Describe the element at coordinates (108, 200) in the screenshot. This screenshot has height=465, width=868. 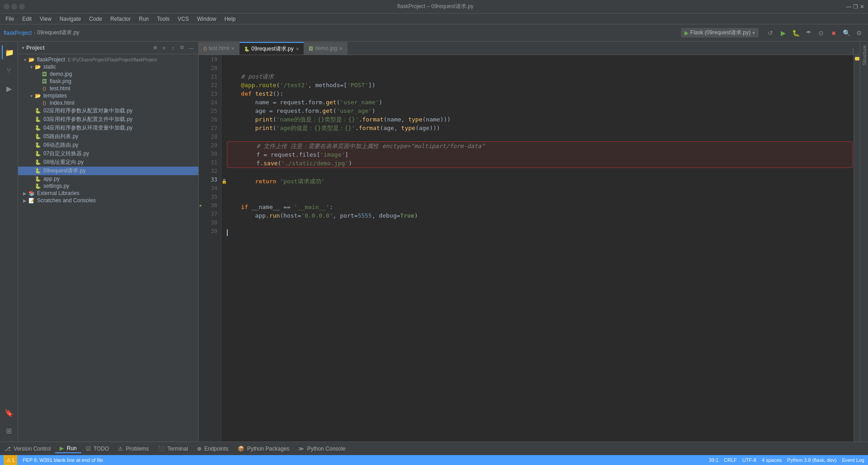
I see `tree-scratches: ▶ 📝 Scratches and Consoles` at that location.